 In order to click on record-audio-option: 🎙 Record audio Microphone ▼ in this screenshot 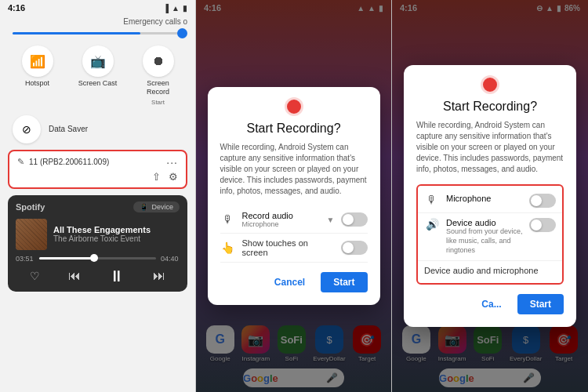, I will do `click(294, 220)`.